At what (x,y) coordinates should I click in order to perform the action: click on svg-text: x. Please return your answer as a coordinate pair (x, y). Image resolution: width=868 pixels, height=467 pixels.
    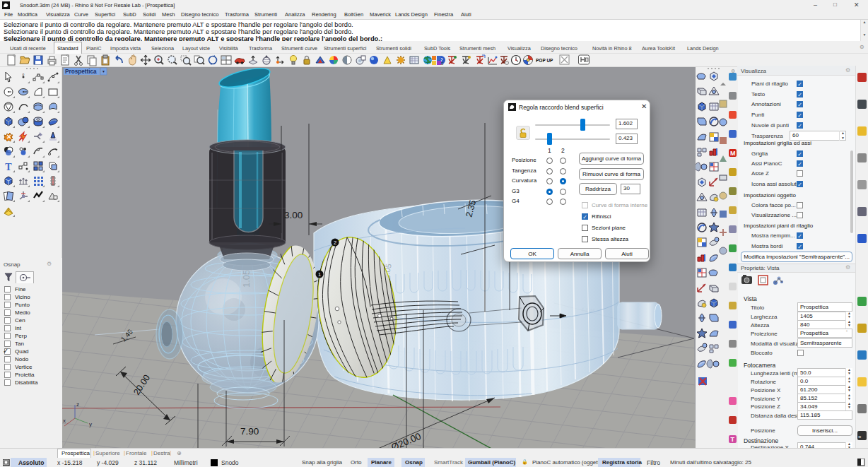
    Looking at the image, I should click on (64, 421).